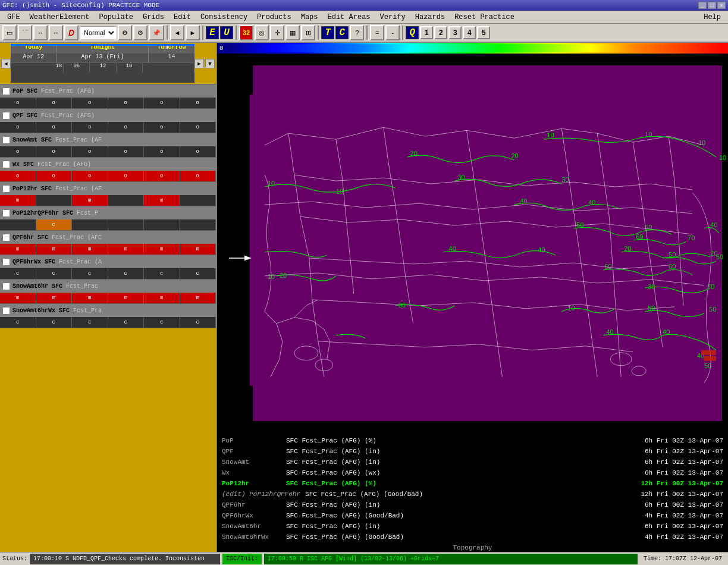 This screenshot has height=565, width=728. I want to click on menu-weather-element: WeatherElement, so click(59, 17).